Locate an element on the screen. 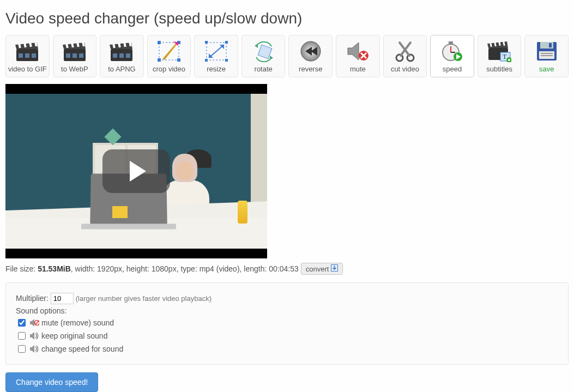 This screenshot has width=574, height=392. tool-cut-video: cut video is located at coordinates (406, 56).